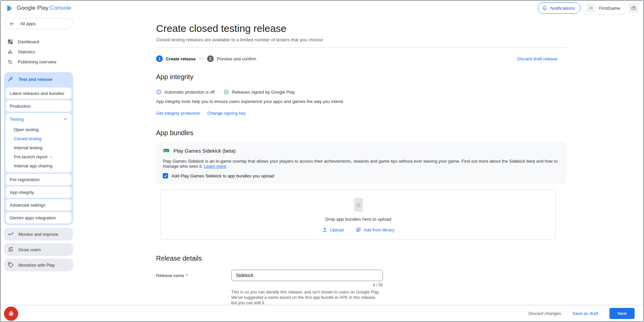  What do you see at coordinates (39, 106) in the screenshot?
I see `sidebar-item-production: Production` at bounding box center [39, 106].